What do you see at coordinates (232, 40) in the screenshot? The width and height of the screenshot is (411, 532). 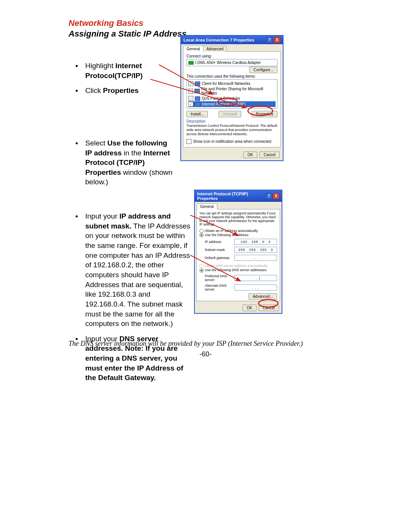 I see `dialog-titlebar: Local Area Connection 7 Properties ? X` at bounding box center [232, 40].